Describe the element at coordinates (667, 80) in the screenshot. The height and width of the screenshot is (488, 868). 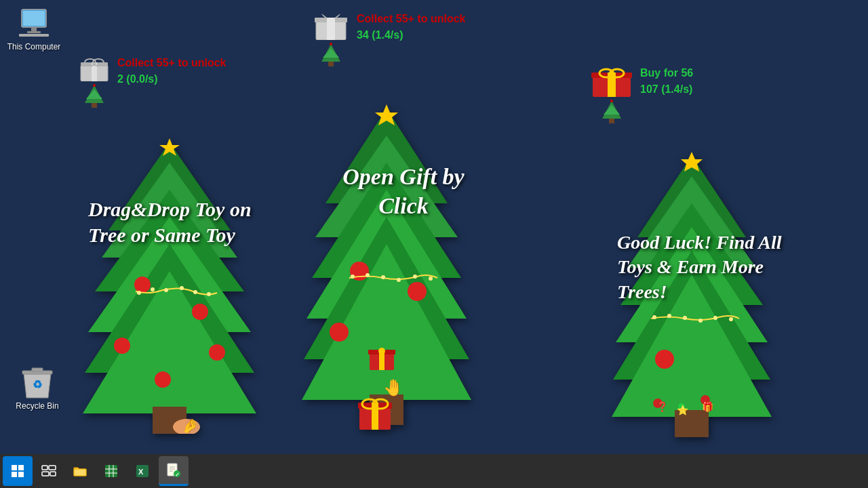
I see `right-panel-text: Buy for 56 107 (1.4/s)` at that location.